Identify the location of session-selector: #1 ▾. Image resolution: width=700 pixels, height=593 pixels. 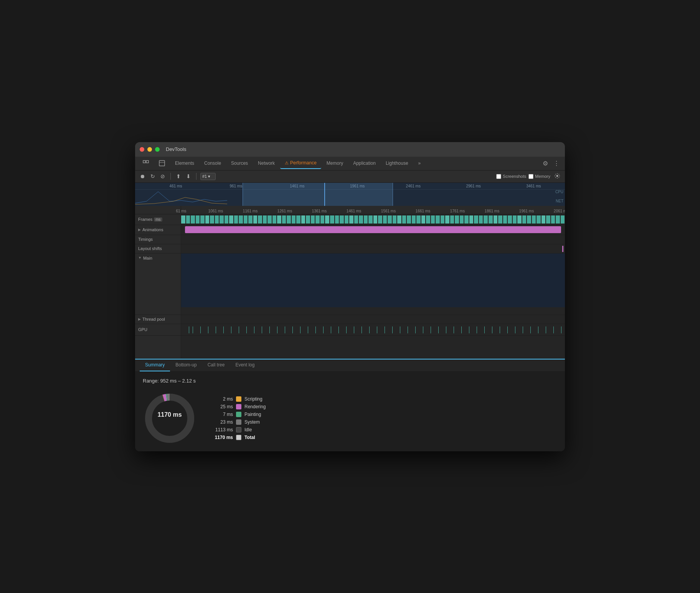
(208, 177).